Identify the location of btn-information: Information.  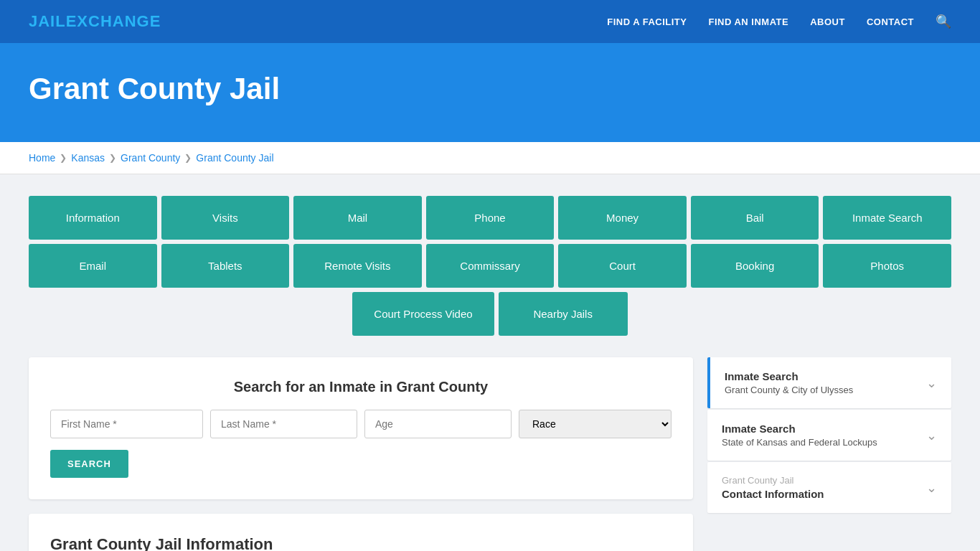
(93, 218).